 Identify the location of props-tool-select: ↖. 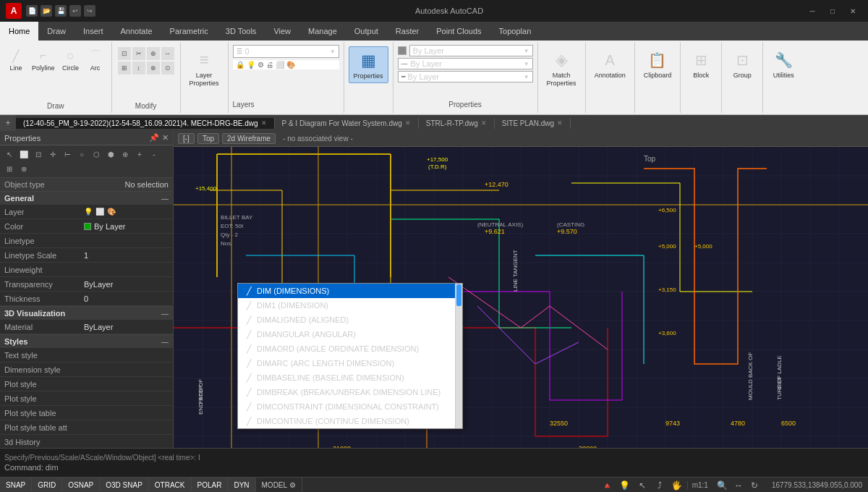
(9, 154).